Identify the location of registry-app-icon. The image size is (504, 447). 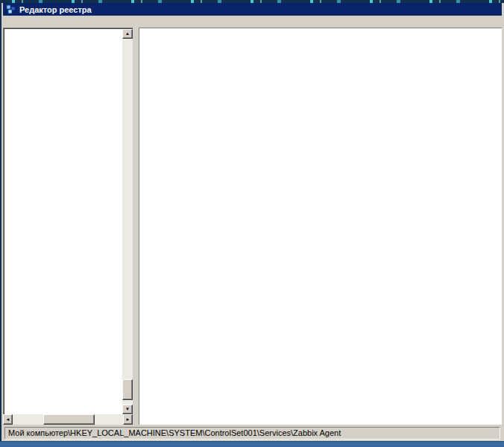
(11, 10).